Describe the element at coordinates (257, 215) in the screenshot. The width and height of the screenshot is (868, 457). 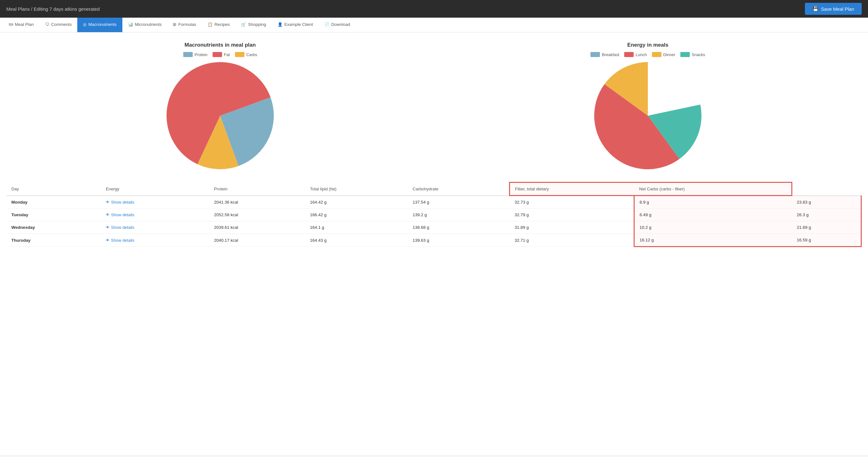
I see `cell-energy: 2052.58 kcal` at that location.